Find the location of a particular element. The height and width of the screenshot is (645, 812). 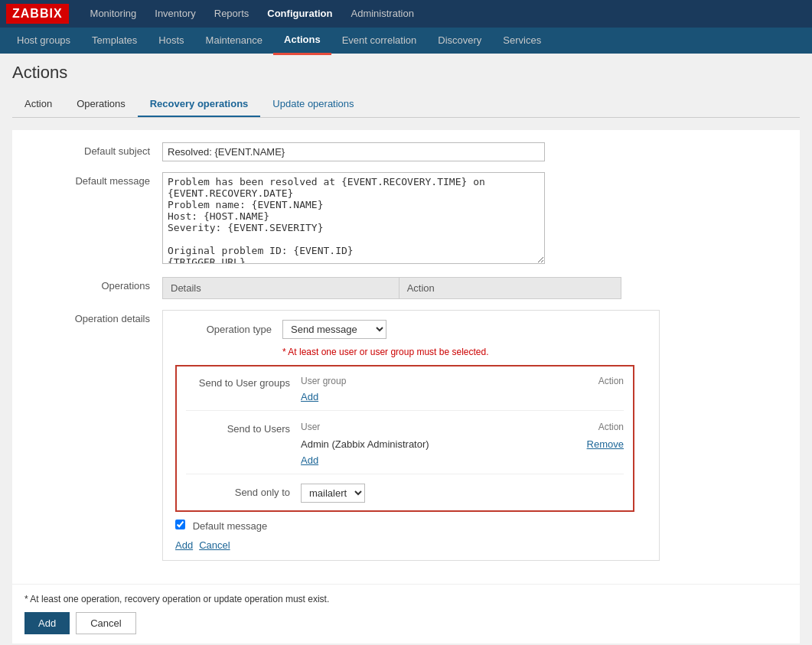

user-groups-section: Send to User groups User group Action Ad… is located at coordinates (405, 393).